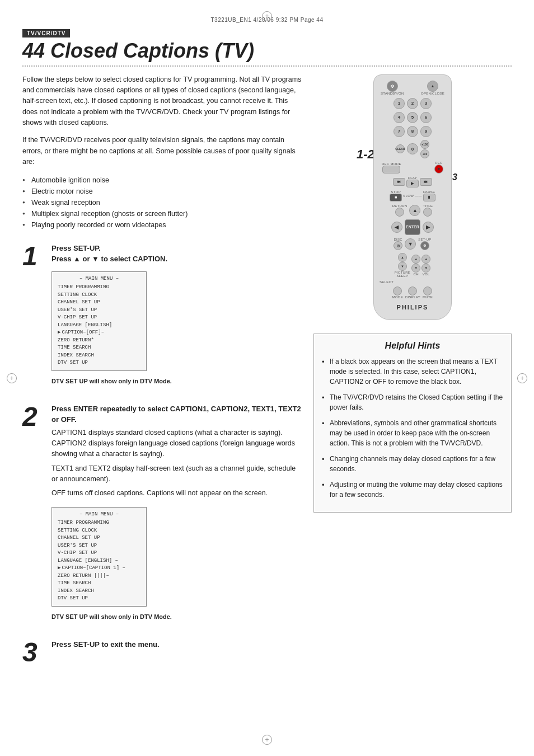  Describe the element at coordinates (267, 34) in the screenshot. I see `section-tag: TV/VCR/DTV` at that location.